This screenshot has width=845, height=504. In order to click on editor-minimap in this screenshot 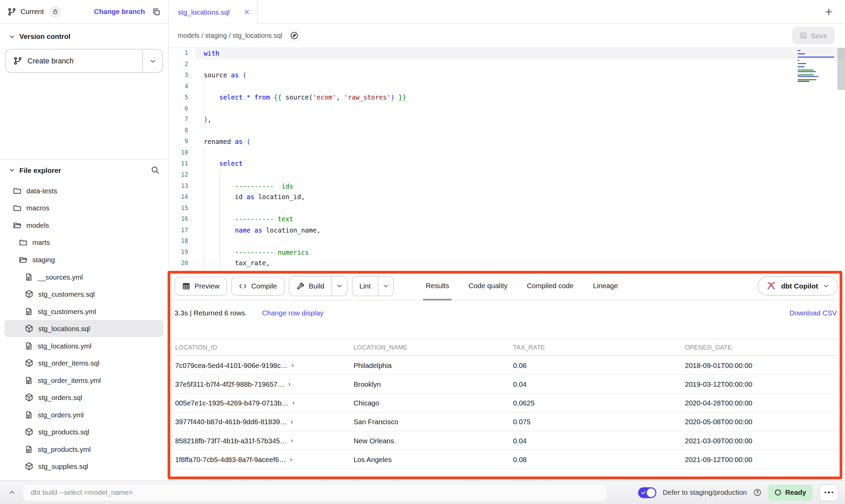, I will do `click(817, 66)`.